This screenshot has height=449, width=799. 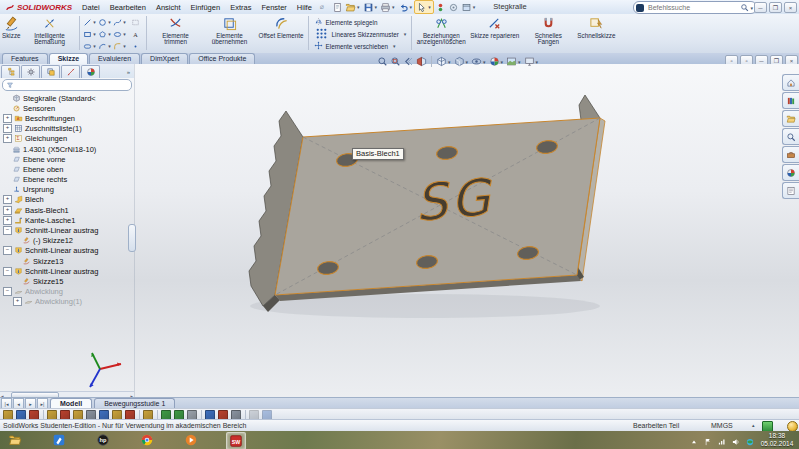 What do you see at coordinates (50, 34) in the screenshot?
I see `smart-dimension-button: Intelligente Bemaßung` at bounding box center [50, 34].